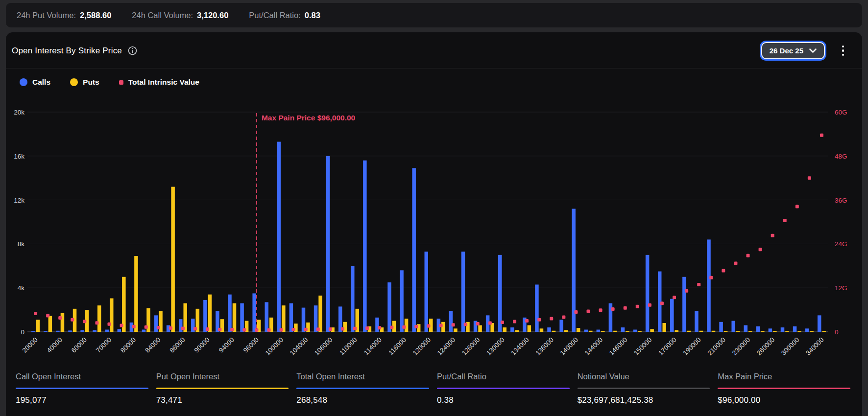 The width and height of the screenshot is (868, 416). Describe the element at coordinates (813, 51) in the screenshot. I see `chevron-down-icon` at that location.